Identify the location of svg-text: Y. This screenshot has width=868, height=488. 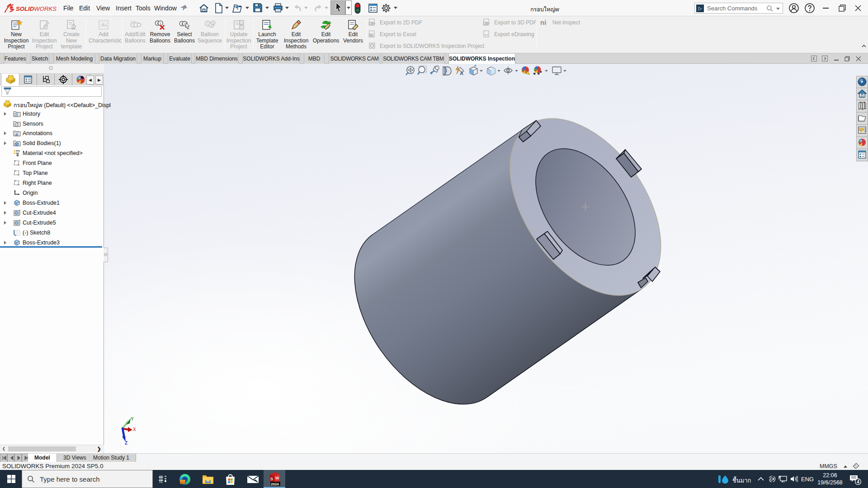
(132, 419).